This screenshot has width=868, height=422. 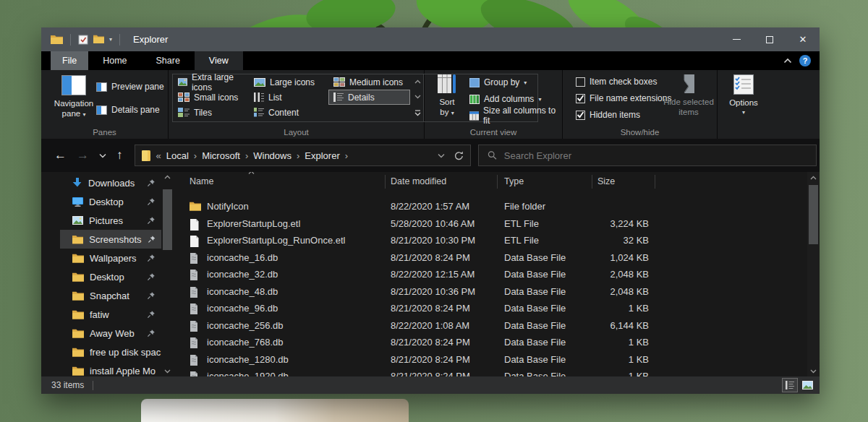 I want to click on gallery-scroll-up-icon, so click(x=418, y=82).